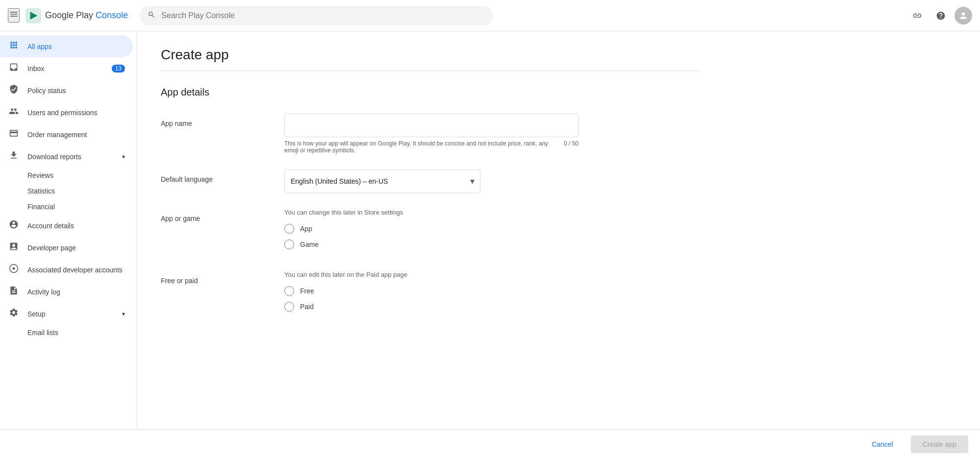 This screenshot has width=980, height=459. Describe the element at coordinates (289, 291) in the screenshot. I see `radio-free-input` at that location.